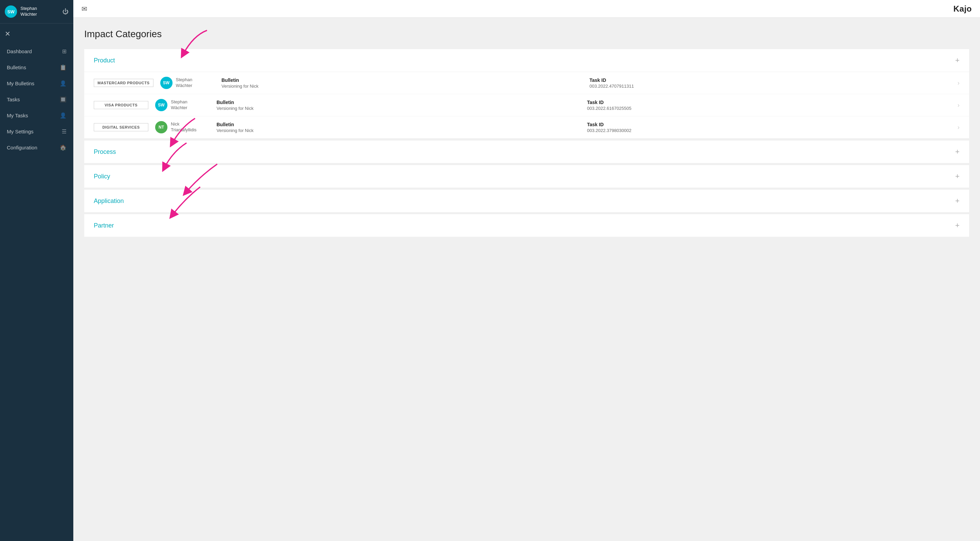 The height and width of the screenshot is (541, 980). I want to click on list-item: MASTERCARD PRODUCTS SW StephanWächter Bu…, so click(527, 83).